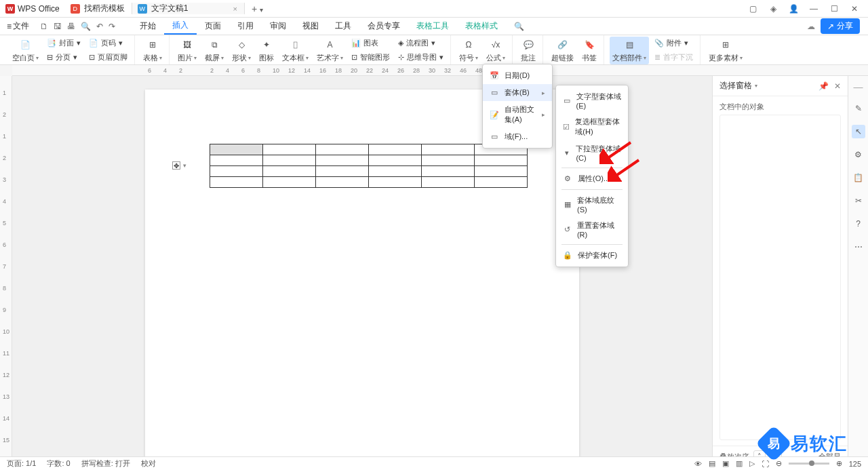  Describe the element at coordinates (859, 201) in the screenshot. I see `scissors-tool-icon: ✂` at that location.